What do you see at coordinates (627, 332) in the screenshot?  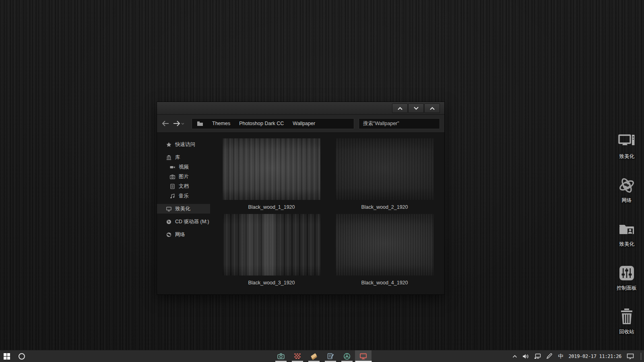 I see `desktop-icon-label: 回收站` at bounding box center [627, 332].